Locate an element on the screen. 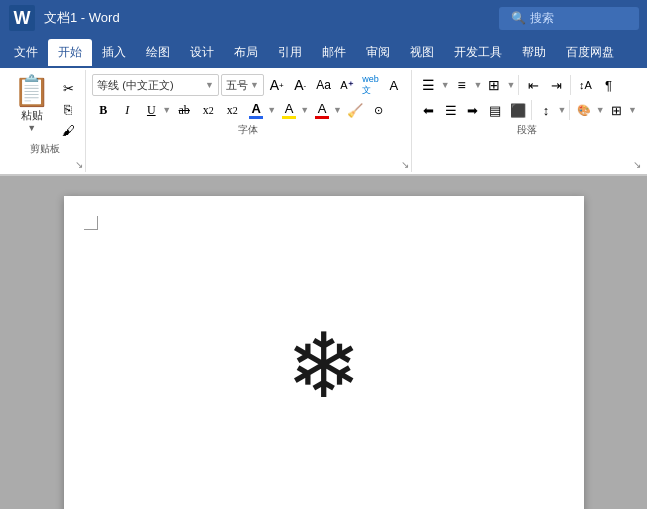 This screenshot has height=509, width=647. menu-home: 开始 is located at coordinates (70, 52).